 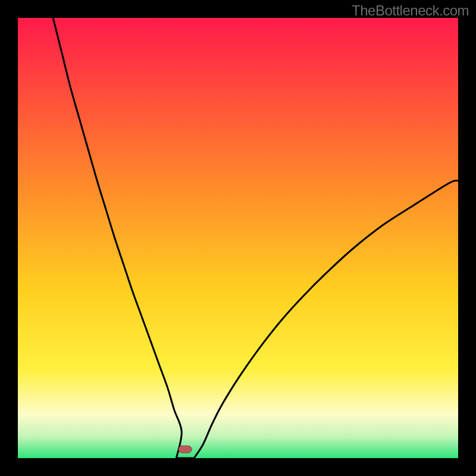 What do you see at coordinates (411, 11) in the screenshot?
I see `watermark-text: TheBottleneck.com` at bounding box center [411, 11].